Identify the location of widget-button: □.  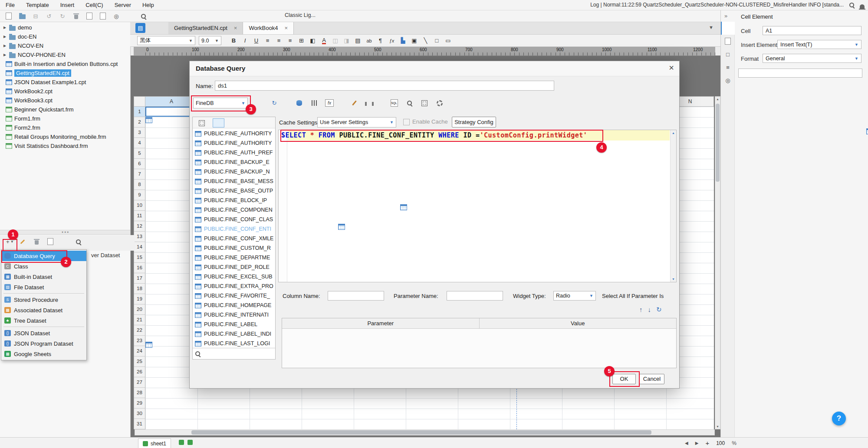
(437, 41).